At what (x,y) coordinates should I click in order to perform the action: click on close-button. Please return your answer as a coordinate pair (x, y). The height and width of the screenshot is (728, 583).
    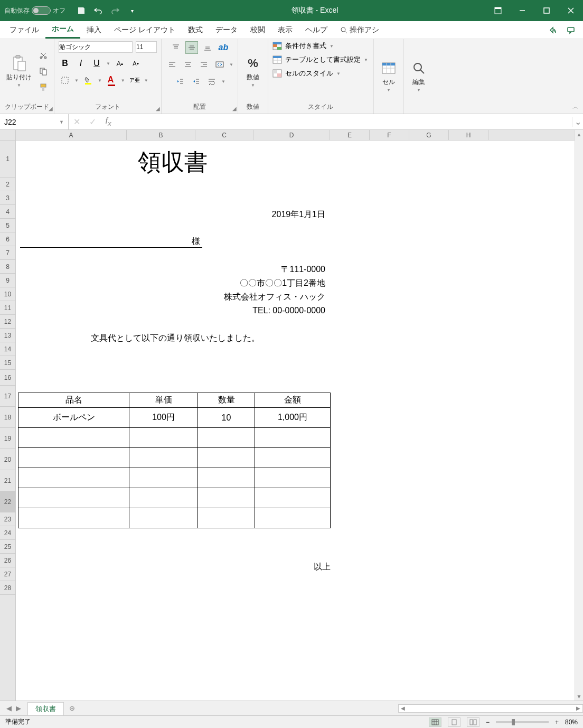
    Looking at the image, I should click on (571, 11).